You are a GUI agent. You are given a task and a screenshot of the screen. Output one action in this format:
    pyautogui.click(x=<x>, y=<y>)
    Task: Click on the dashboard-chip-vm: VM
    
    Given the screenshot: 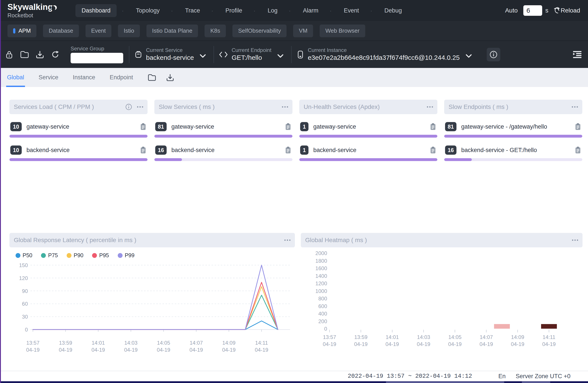 What is the action you would take?
    pyautogui.click(x=303, y=31)
    